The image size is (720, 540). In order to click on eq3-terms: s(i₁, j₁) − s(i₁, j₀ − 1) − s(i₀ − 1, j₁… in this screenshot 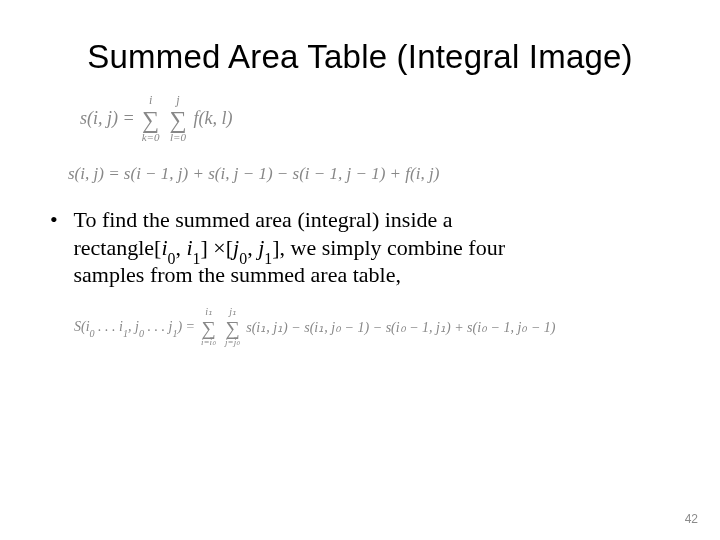, I will do `click(400, 328)`.